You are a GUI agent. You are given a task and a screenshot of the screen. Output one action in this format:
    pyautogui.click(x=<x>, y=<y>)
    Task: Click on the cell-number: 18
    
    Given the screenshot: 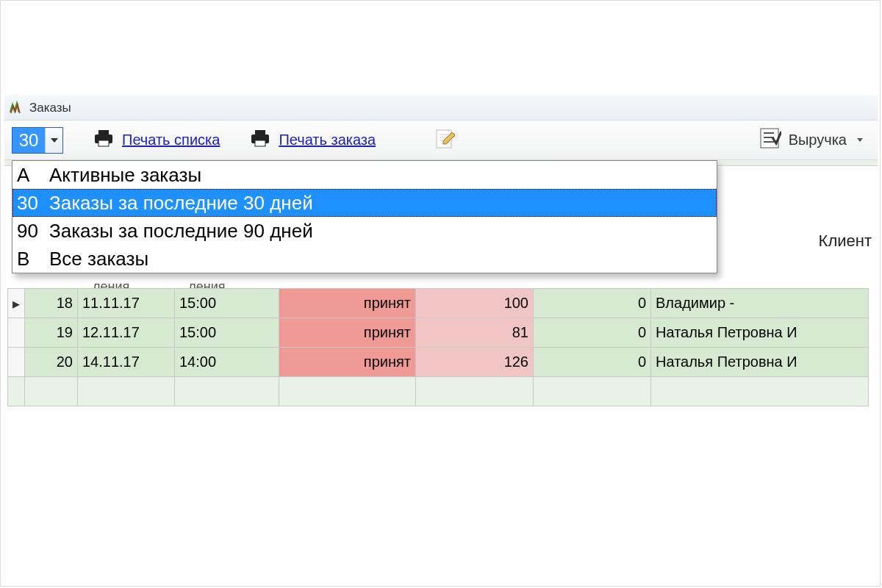 What is the action you would take?
    pyautogui.click(x=51, y=304)
    